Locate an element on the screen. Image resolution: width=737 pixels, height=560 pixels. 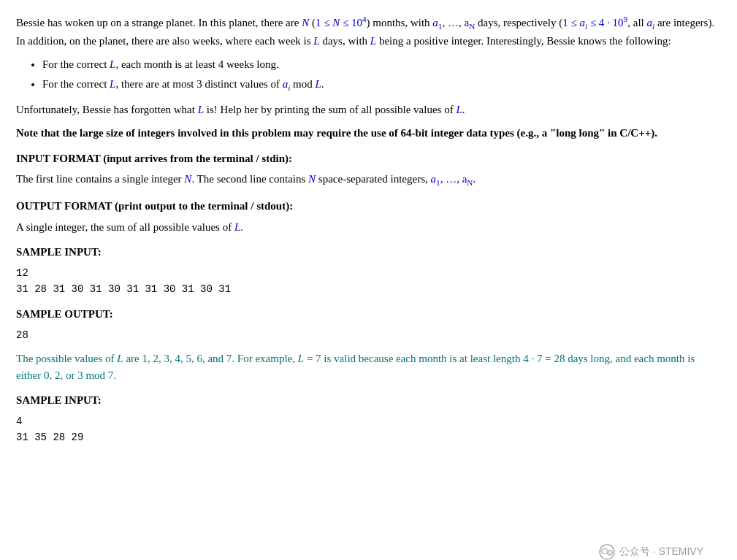
sample-input-1-line2: 31 28 31 30 31 30 31 31 30 31 30 31 is located at coordinates (368, 289).